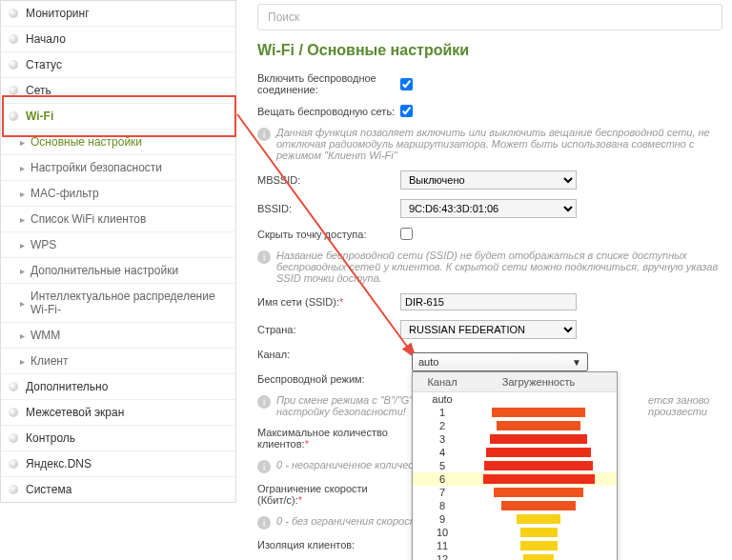  What do you see at coordinates (515, 383) in the screenshot?
I see `dropdown-header: Канал Загруженность` at bounding box center [515, 383].